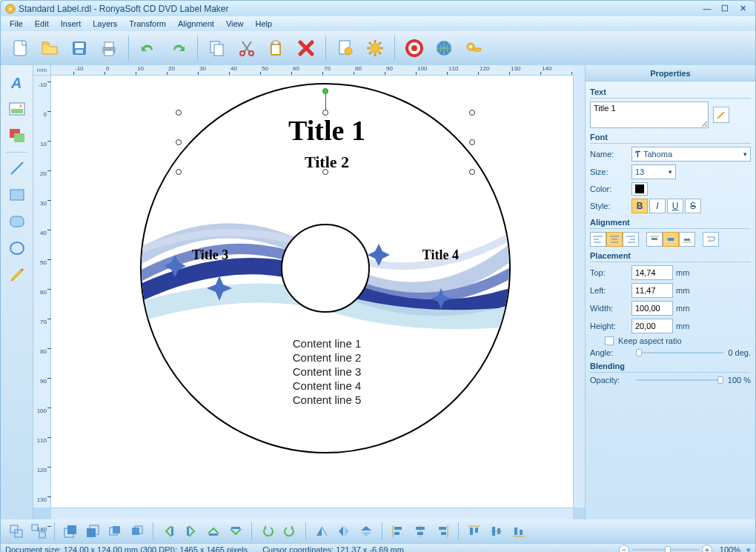  Describe the element at coordinates (147, 24) in the screenshot. I see `menu-transform: Transform` at that location.